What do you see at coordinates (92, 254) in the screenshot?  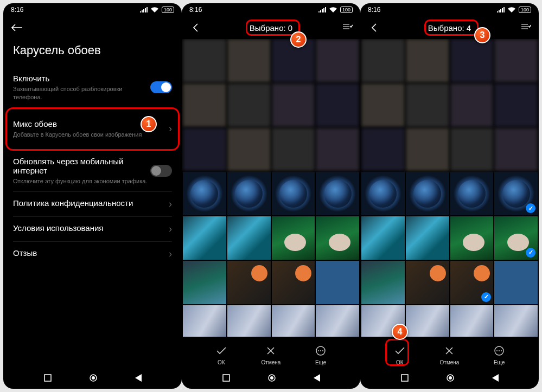 I see `feedback-item: Отзыв ›` at bounding box center [92, 254].